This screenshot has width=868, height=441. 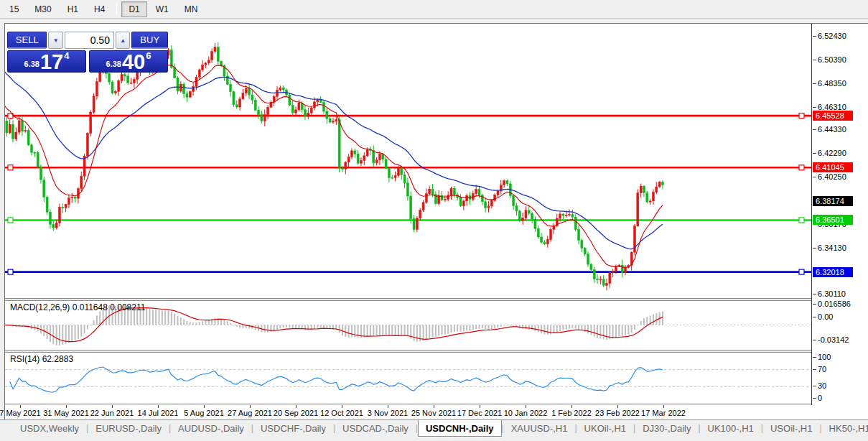 I want to click on timeframe-button-w1: W1, so click(x=162, y=9).